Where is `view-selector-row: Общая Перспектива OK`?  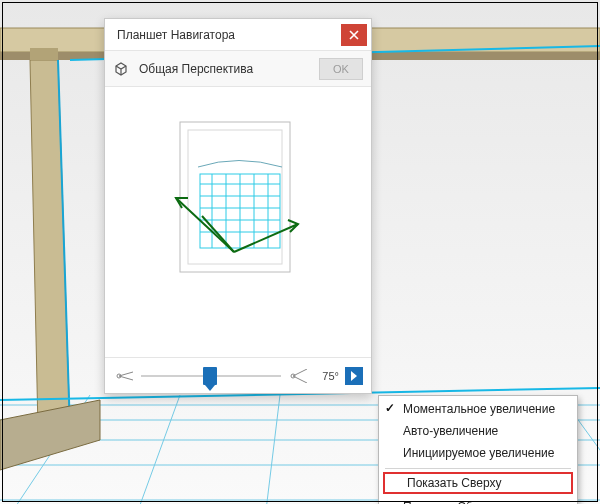
view-selector-row: Общая Перспектива OK is located at coordinates (238, 69).